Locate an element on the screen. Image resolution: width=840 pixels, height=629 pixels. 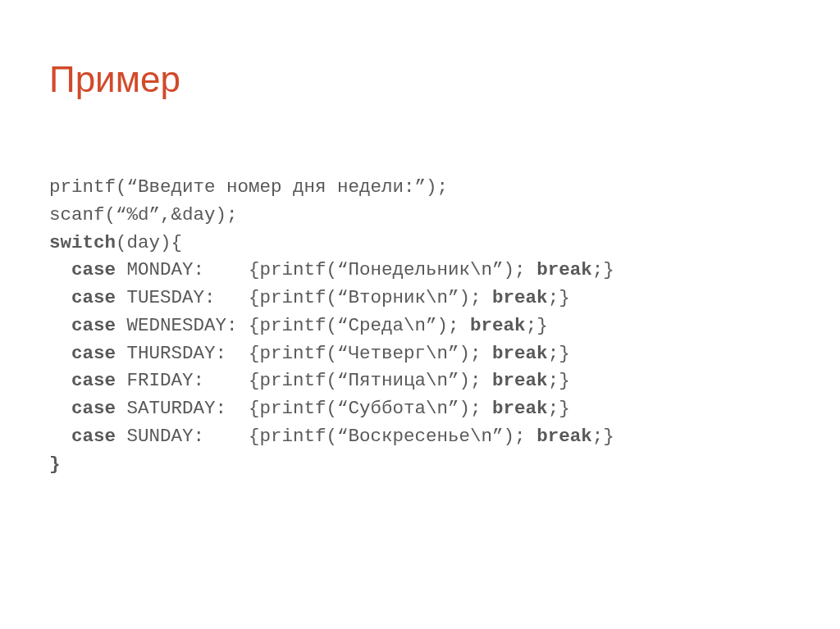
code-text: MONDAY: {printf(“Понедельник\n”); is located at coordinates (326, 270).